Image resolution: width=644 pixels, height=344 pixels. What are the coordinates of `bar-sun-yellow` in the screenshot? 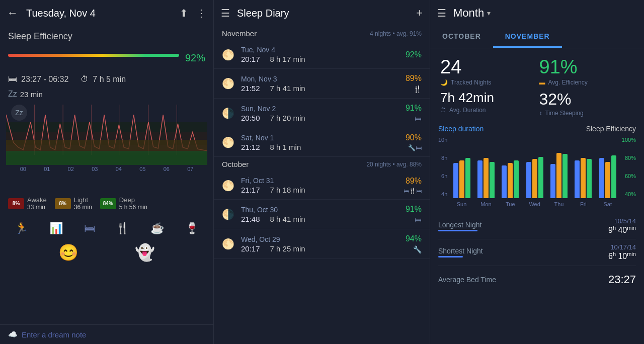 It's located at (462, 179).